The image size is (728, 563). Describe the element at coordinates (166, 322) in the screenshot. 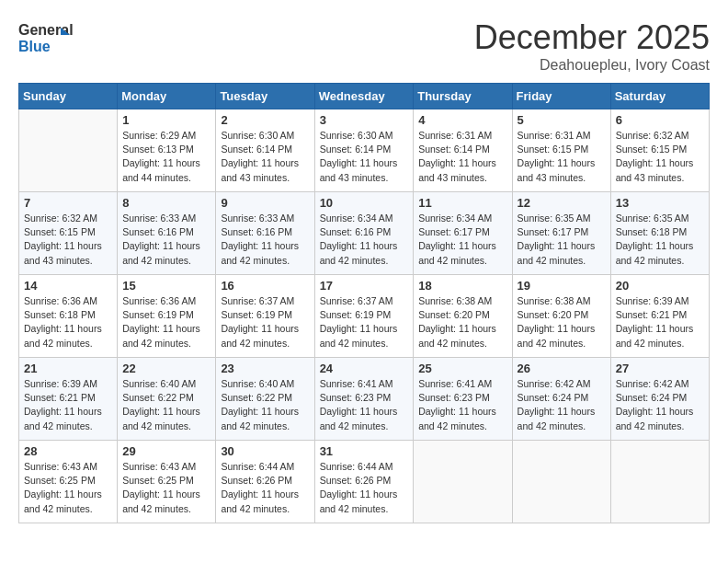

I see `day-detail: Sunrise: 6:36 AMSunset: 6:19 PMDaylight:…` at that location.